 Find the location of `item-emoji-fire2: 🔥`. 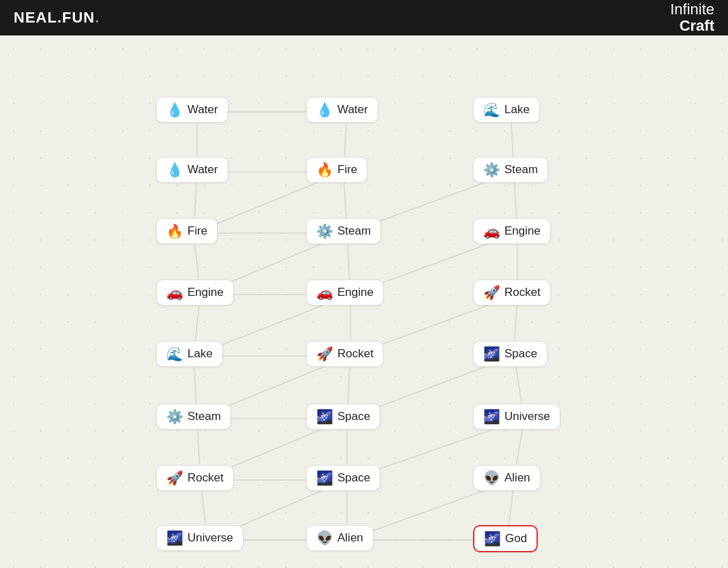

item-emoji-fire2: 🔥 is located at coordinates (175, 231).